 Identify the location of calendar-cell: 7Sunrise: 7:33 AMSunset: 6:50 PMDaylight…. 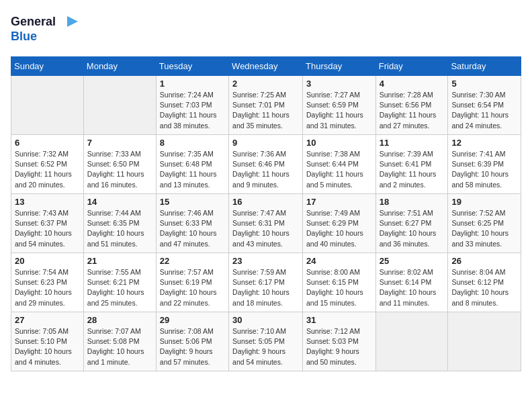
(120, 165).